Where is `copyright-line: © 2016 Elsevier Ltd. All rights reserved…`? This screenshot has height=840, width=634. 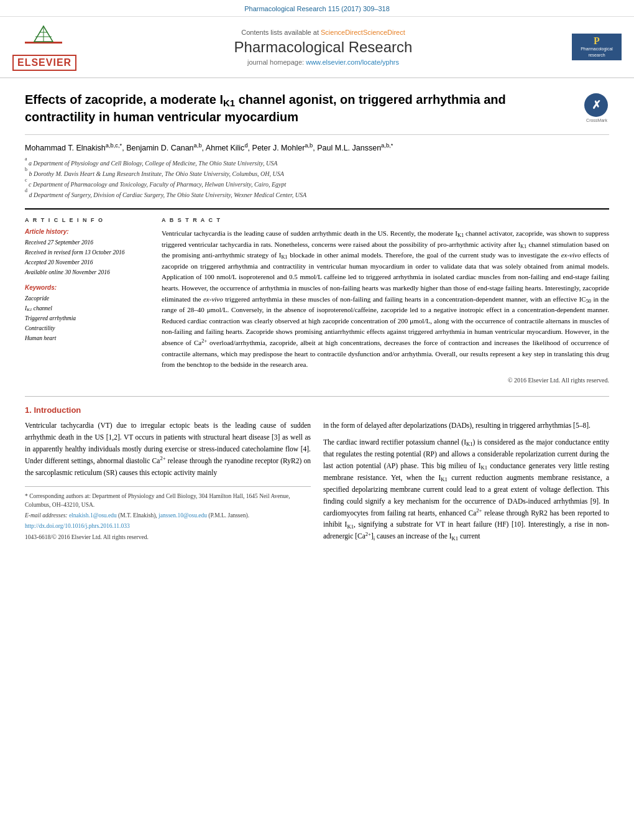 copyright-line: © 2016 Elsevier Ltd. All rights reserved… is located at coordinates (385, 381).